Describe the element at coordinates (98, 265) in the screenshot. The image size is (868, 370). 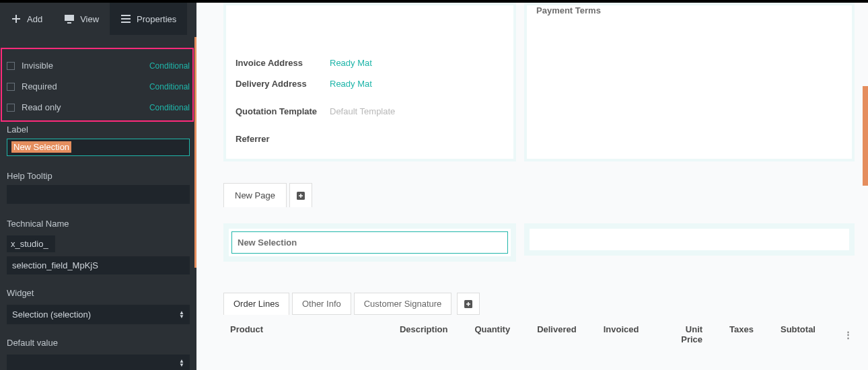
I see `technical-name-input: selection_field_MpKjS` at that location.